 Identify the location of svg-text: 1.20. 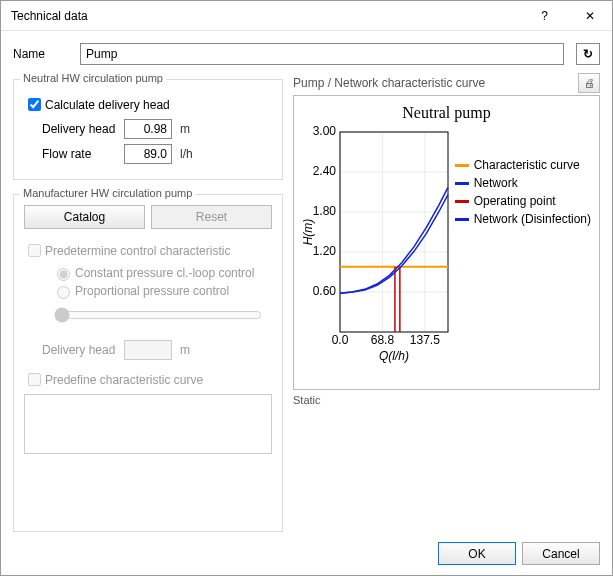
(325, 251).